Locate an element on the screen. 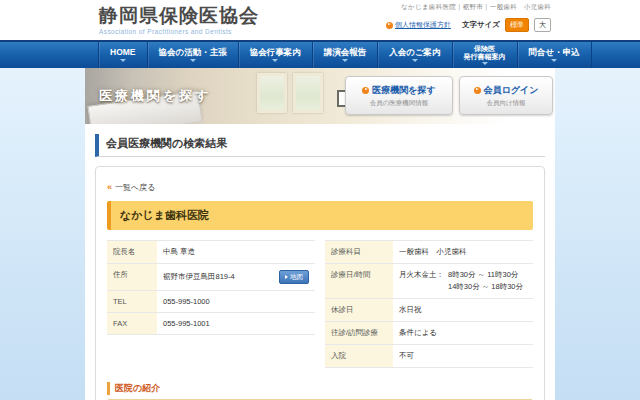 The image size is (640, 400). arrow-right-icon is located at coordinates (286, 277).